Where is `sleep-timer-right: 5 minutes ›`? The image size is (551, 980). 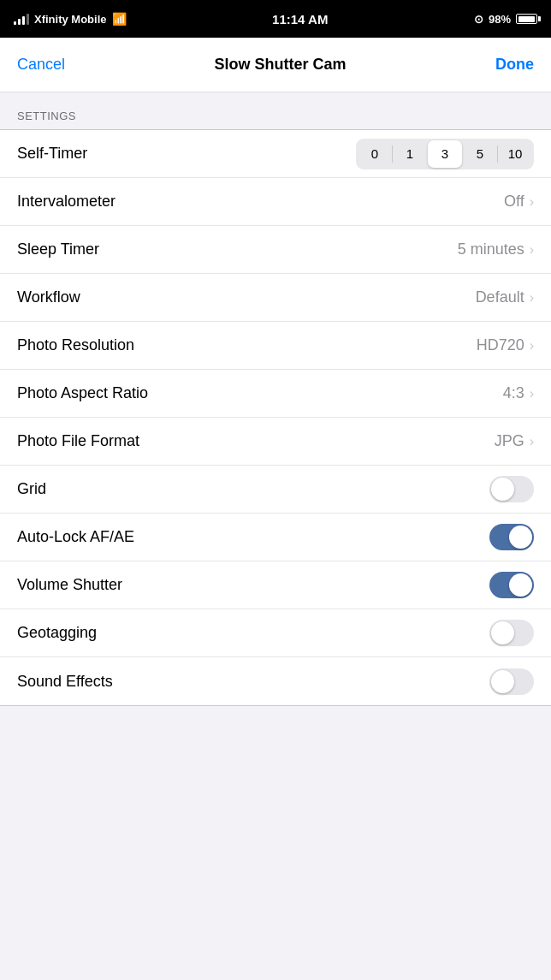
sleep-timer-right: 5 minutes › is located at coordinates (496, 250).